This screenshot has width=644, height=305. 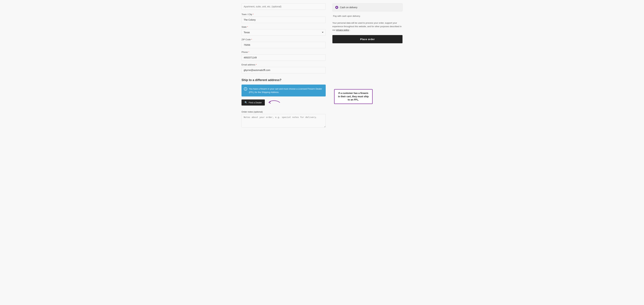 I want to click on right-column: Cash on delivery Pay with cash upon deli…, so click(x=368, y=66).